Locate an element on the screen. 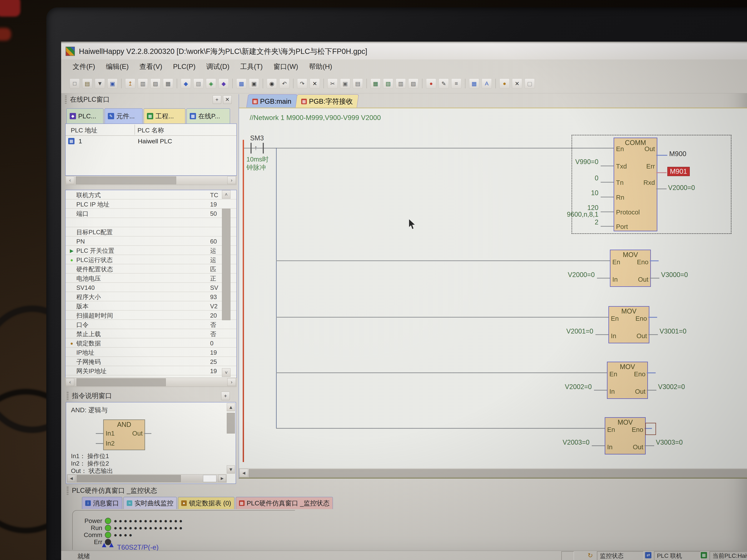 The width and height of the screenshot is (747, 560). property-row: 程序大小93 is located at coordinates (151, 297).